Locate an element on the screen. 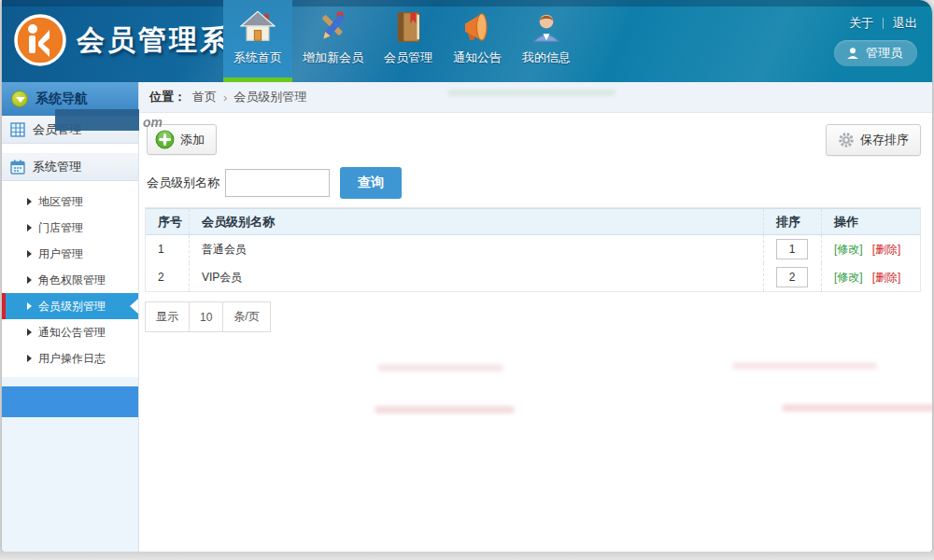 The image size is (934, 560). breadcrumb-current: 会员级别管理 is located at coordinates (270, 97).